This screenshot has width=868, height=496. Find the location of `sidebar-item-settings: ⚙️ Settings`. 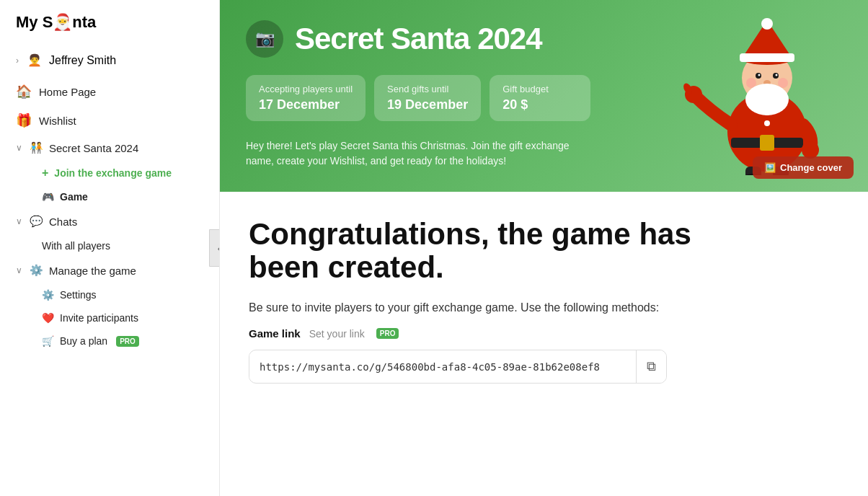

sidebar-item-settings: ⚙️ Settings is located at coordinates (123, 295).